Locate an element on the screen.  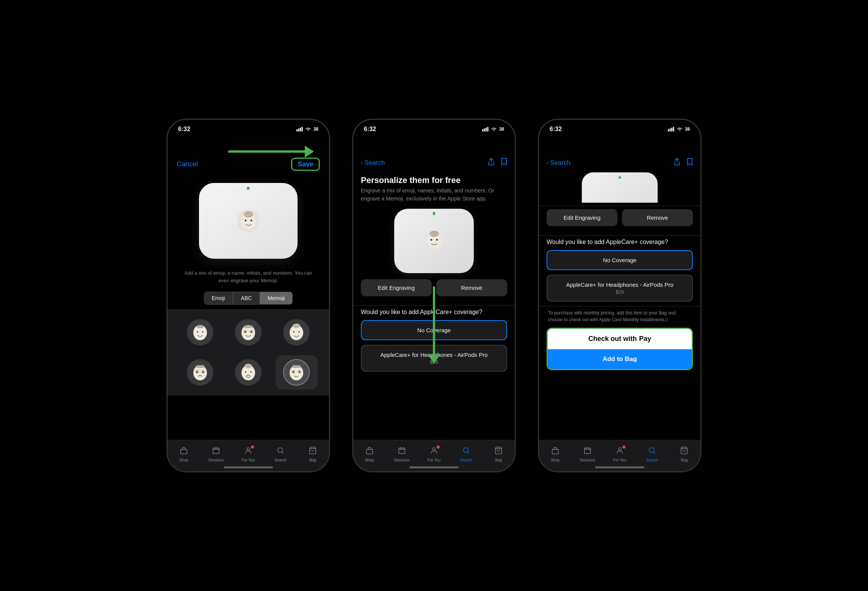
remove-btn-3: Remove is located at coordinates (657, 217).